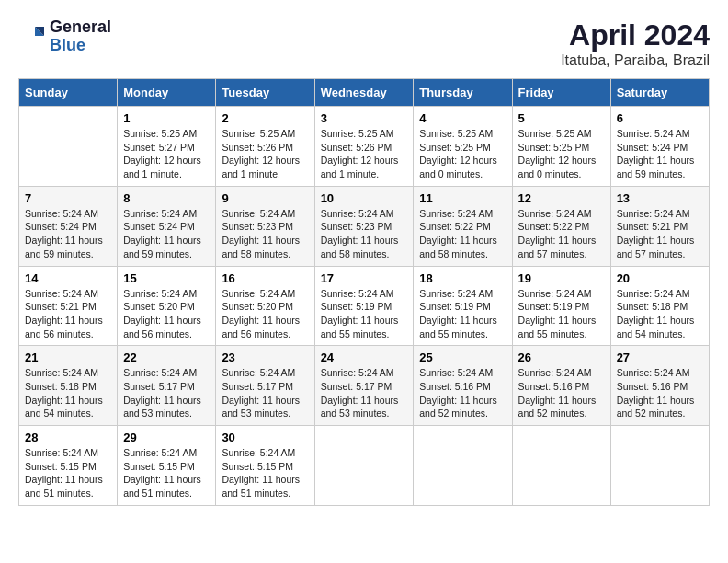 The width and height of the screenshot is (728, 563). I want to click on calendar-cell: 25Sunrise: 5:24 AMSunset: 5:16 PMDayligh…, so click(463, 386).